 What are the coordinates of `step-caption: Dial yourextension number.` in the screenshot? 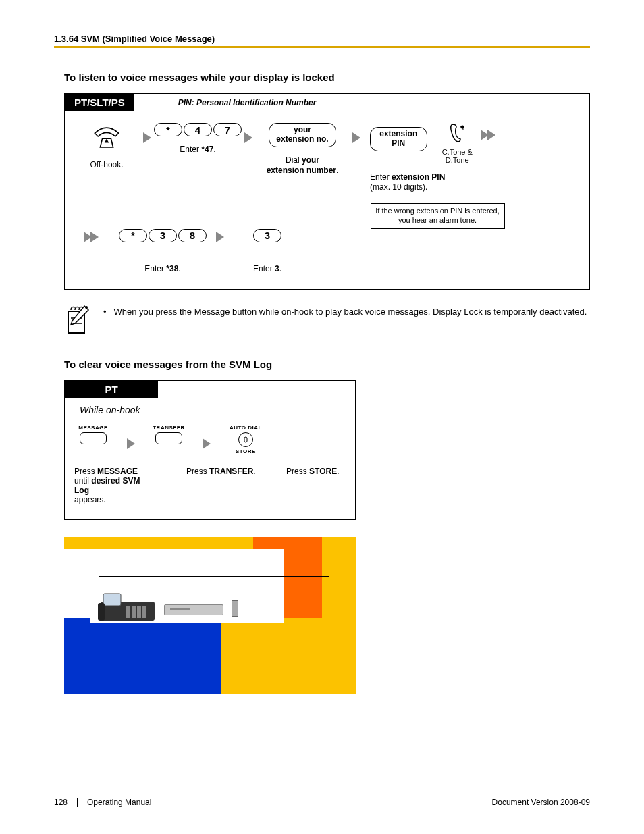 It's located at (302, 165).